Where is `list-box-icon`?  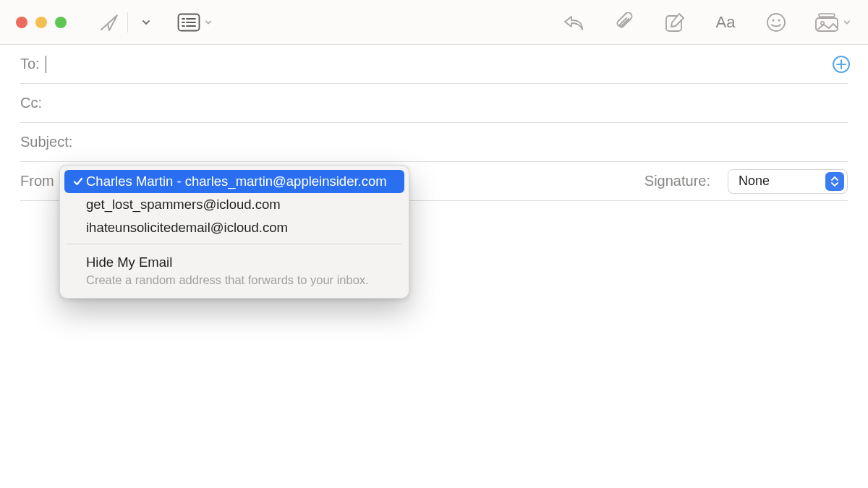
list-box-icon is located at coordinates (189, 22).